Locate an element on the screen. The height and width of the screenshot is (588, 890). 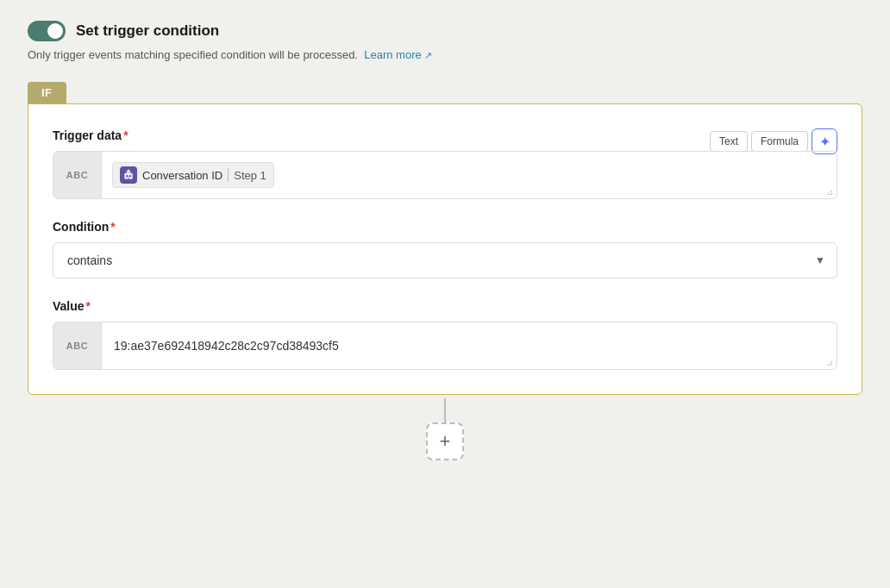
value-resize-handle: ⊿ is located at coordinates (830, 363).